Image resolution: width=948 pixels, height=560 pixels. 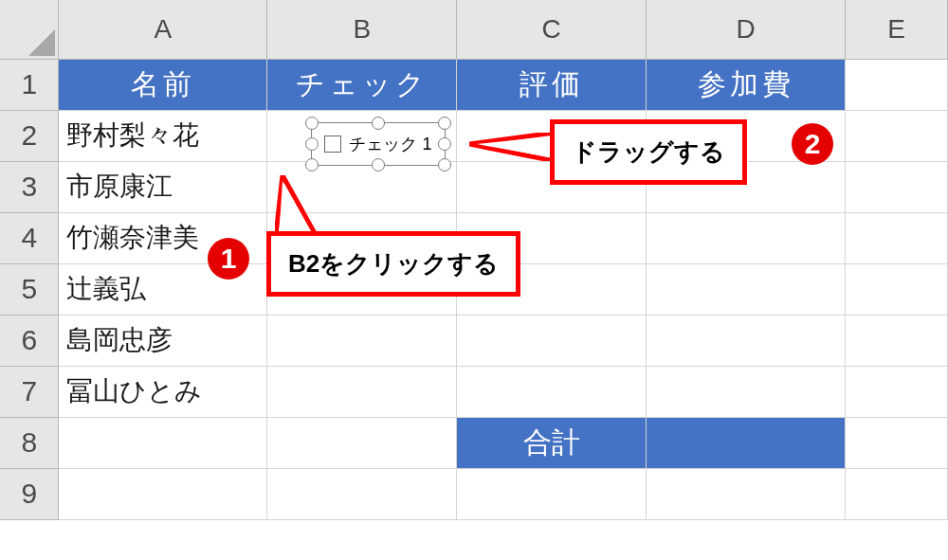 I want to click on col-header-E: E, so click(x=897, y=29).